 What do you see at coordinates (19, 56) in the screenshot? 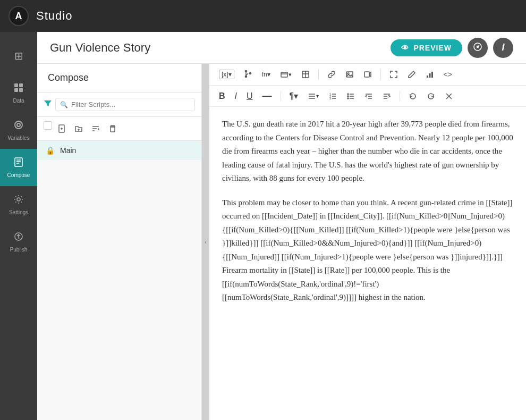
I see `dashboard-icon: ⊞` at bounding box center [19, 56].